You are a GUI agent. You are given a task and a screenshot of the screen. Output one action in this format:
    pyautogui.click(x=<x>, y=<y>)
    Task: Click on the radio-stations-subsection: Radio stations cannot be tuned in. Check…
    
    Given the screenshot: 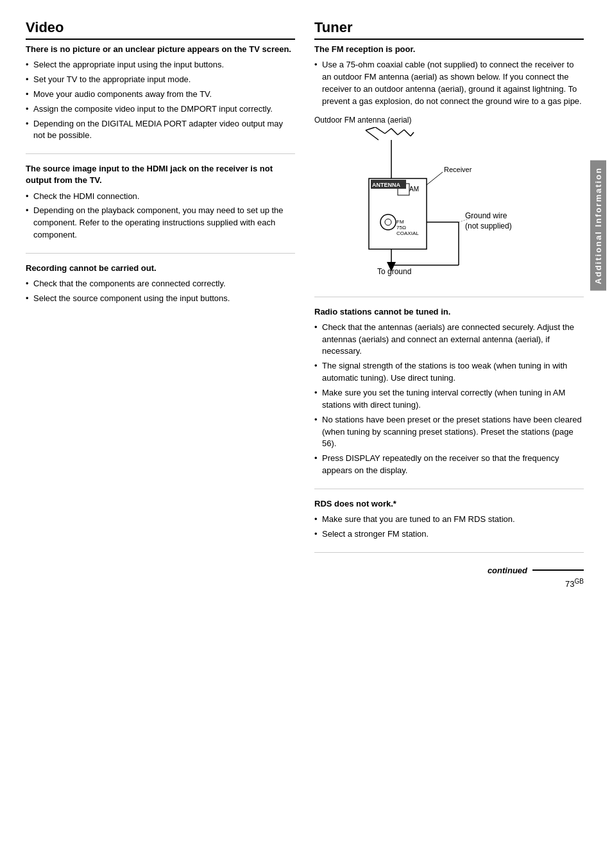 What is the action you would take?
    pyautogui.click(x=449, y=398)
    